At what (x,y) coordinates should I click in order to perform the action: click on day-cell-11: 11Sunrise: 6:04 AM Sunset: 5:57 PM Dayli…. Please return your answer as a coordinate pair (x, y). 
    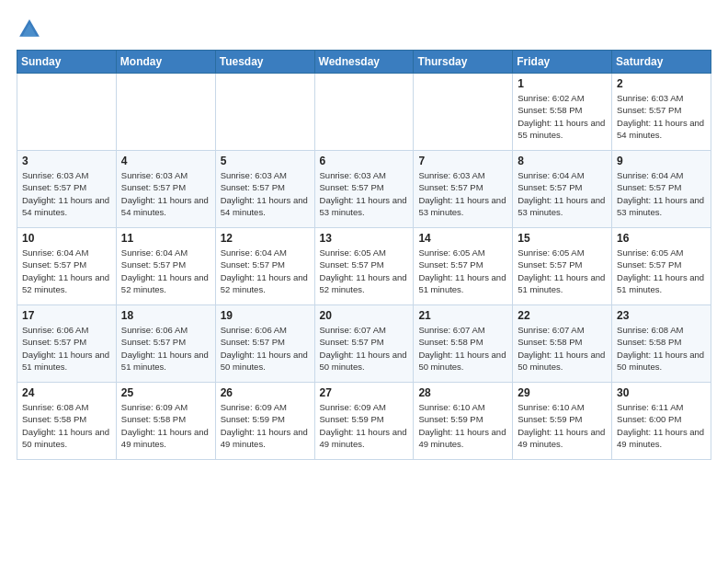
    Looking at the image, I should click on (165, 267).